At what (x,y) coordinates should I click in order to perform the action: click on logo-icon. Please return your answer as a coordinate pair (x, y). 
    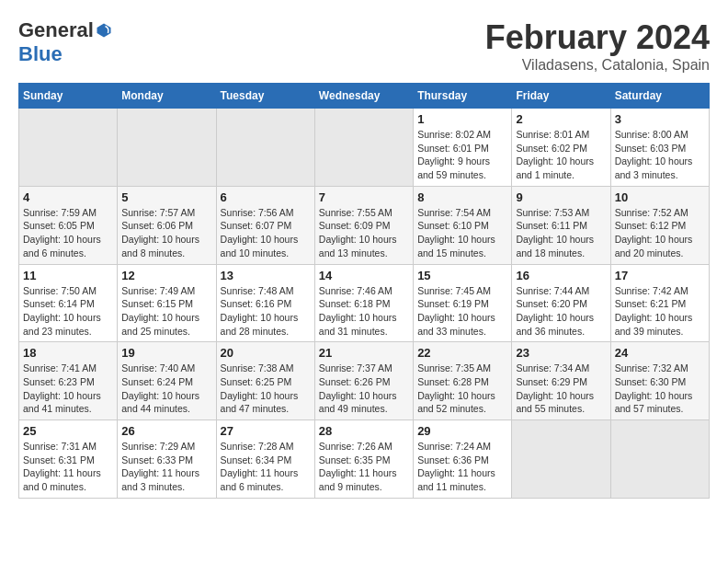
    Looking at the image, I should click on (104, 30).